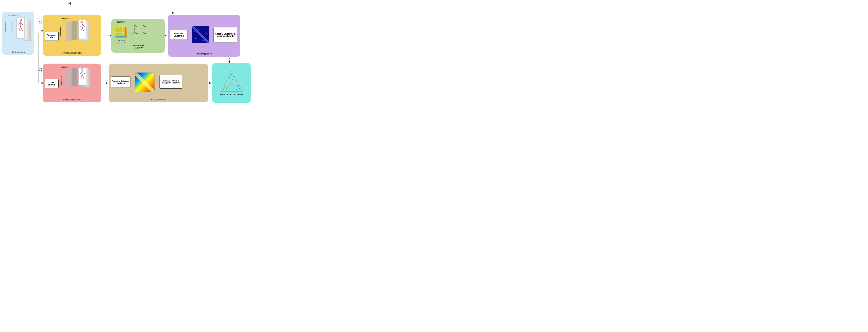 Image resolution: width=868 pixels, height=332 pixels. What do you see at coordinates (158, 83) in the screenshot?
I see `affinity-bottom-box: Temporal Subspace Clustering` at bounding box center [158, 83].